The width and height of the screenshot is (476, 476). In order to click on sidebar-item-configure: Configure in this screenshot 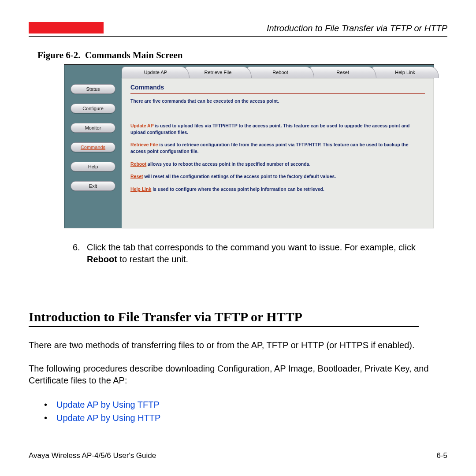, I will do `click(93, 108)`.